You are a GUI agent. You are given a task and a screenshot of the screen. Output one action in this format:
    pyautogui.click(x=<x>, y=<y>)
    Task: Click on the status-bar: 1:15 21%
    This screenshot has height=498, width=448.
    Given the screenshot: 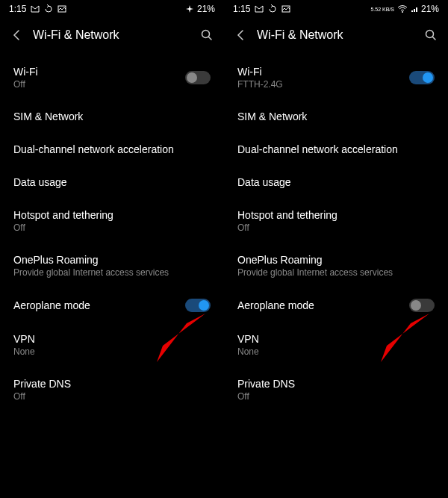 What is the action you would take?
    pyautogui.click(x=112, y=9)
    